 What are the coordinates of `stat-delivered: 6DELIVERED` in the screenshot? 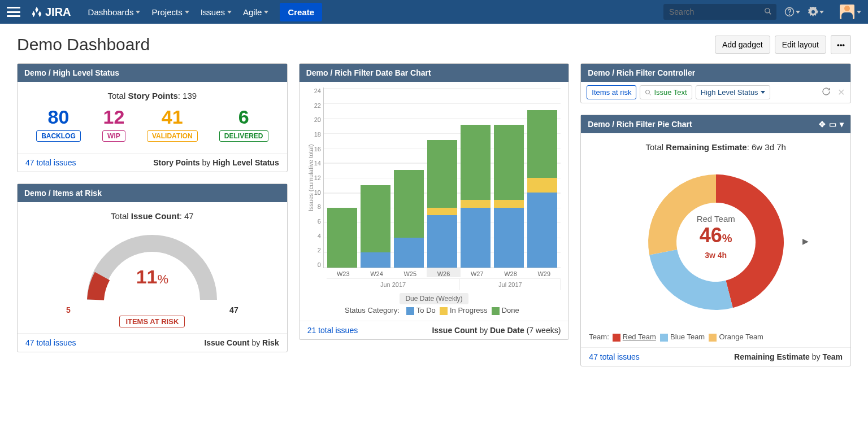 It's located at (244, 124).